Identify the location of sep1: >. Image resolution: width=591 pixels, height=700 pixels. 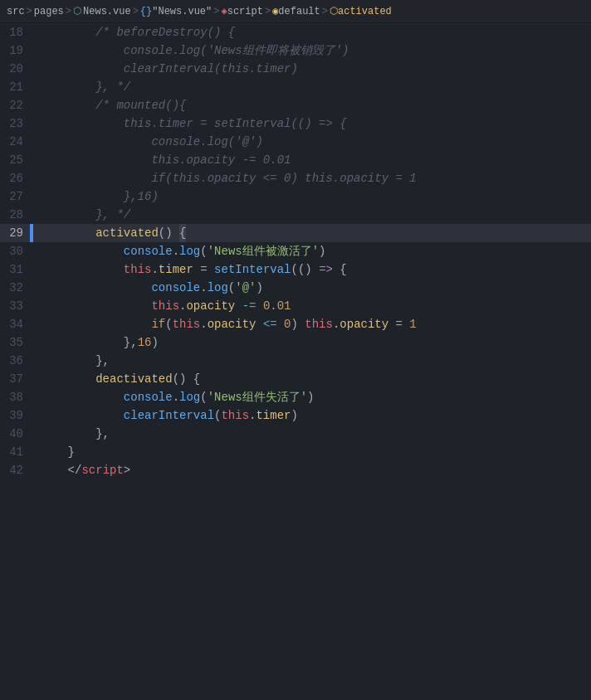
(30, 12).